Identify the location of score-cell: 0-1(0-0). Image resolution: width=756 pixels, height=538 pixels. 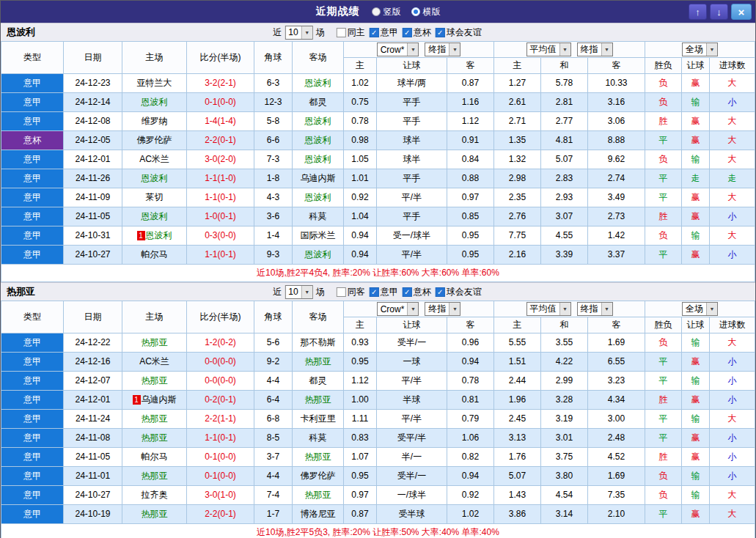
(221, 103).